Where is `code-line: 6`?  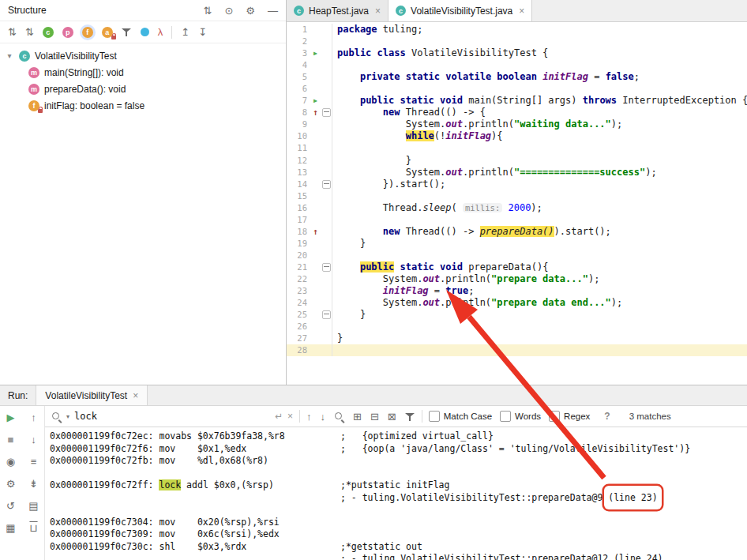 code-line: 6 is located at coordinates (516, 88).